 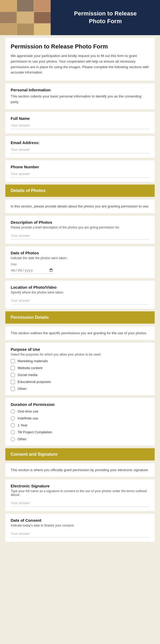 I want to click on signature-sublabel: Type your full name as a signature to co…, so click(x=80, y=493).